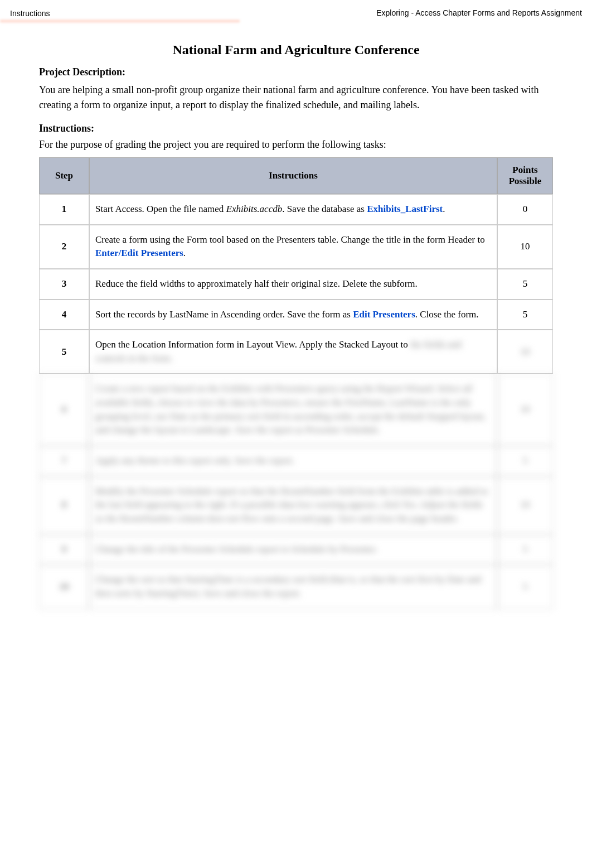  What do you see at coordinates (64, 587) in the screenshot?
I see `step-number: 10` at bounding box center [64, 587].